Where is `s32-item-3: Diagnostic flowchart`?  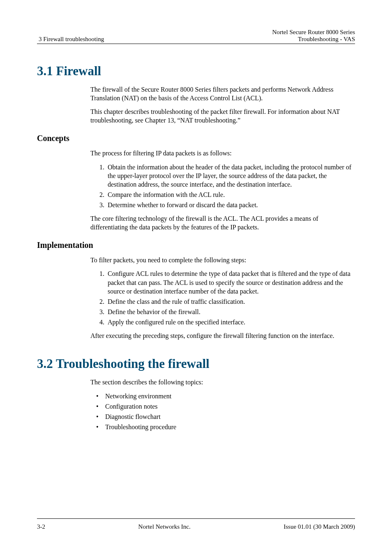
s32-item-3: Diagnostic flowchart is located at coordinates (226, 417).